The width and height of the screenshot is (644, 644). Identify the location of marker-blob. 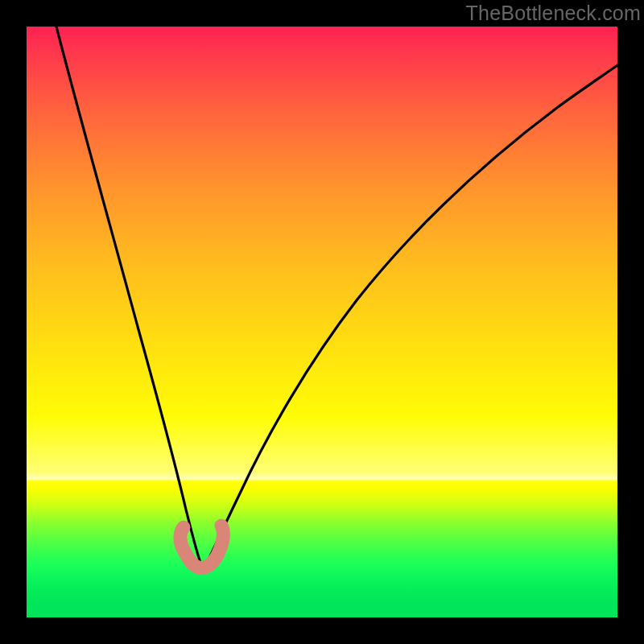
(201, 547).